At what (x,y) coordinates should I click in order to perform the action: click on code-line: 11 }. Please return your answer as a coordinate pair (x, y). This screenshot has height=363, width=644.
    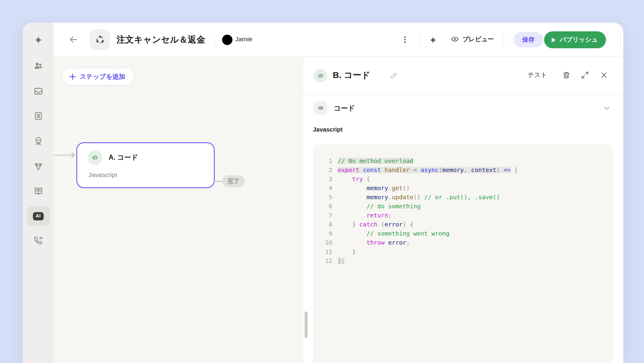
    Looking at the image, I should click on (463, 252).